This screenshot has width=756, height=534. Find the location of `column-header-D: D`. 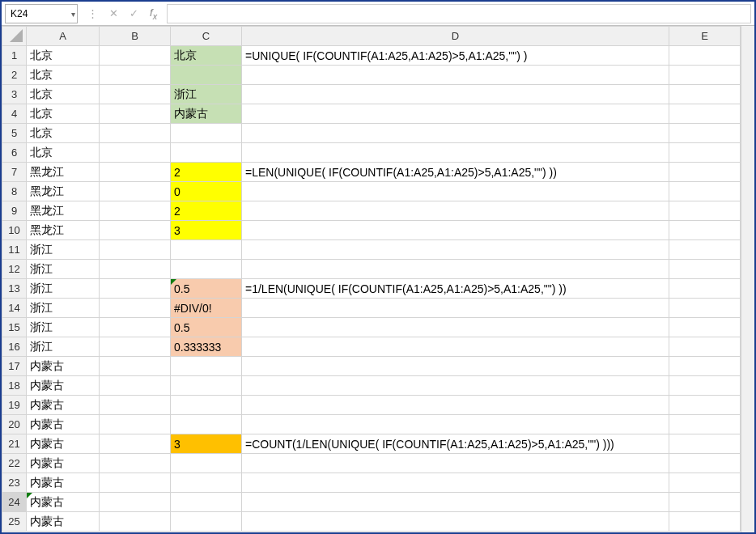

column-header-D: D is located at coordinates (456, 36).